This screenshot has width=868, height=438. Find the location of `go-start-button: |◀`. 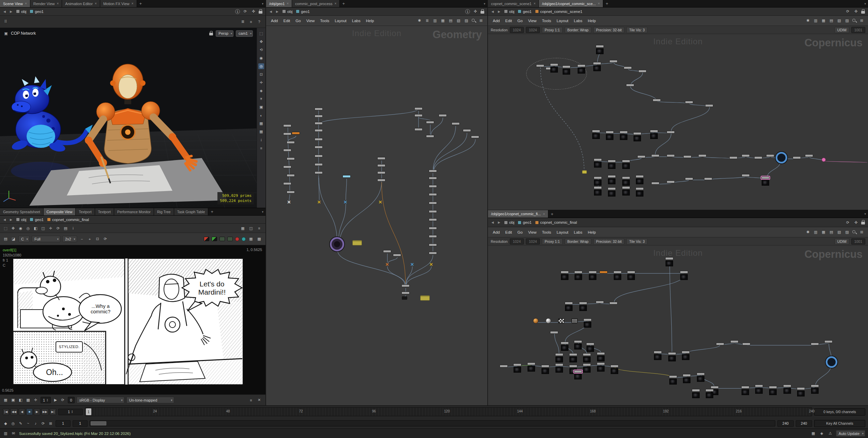

go-start-button: |◀ is located at coordinates (6, 412).